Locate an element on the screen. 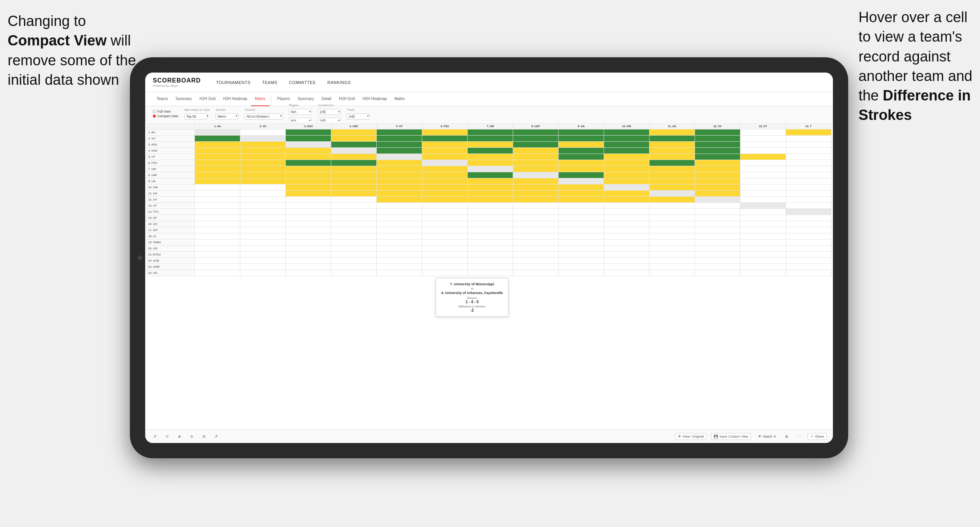 This screenshot has height=527, width=980. team-select: (All) is located at coordinates (358, 116).